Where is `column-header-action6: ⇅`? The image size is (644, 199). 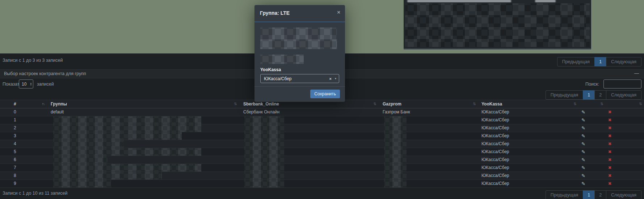
column-header-action6: ⇅ is located at coordinates (625, 104).